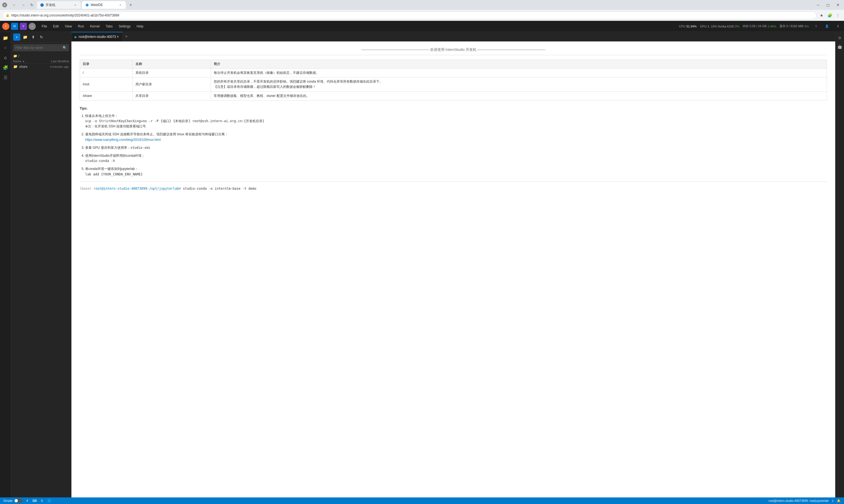  I want to click on mem-pct: 2.44%, so click(772, 26).